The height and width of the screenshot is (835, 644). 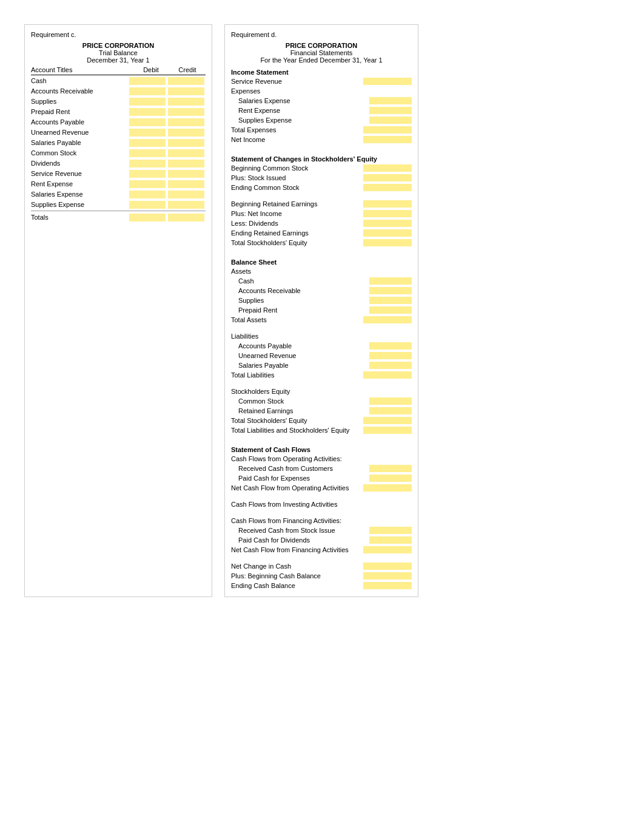 I want to click on table-row: Supplies, so click(x=118, y=101).